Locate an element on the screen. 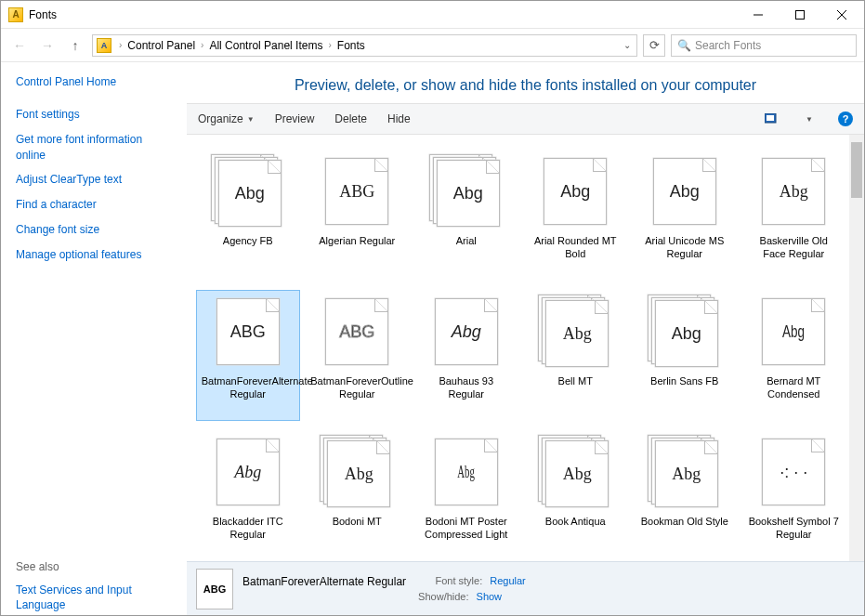  font-item: AbgArial is located at coordinates (466, 216).